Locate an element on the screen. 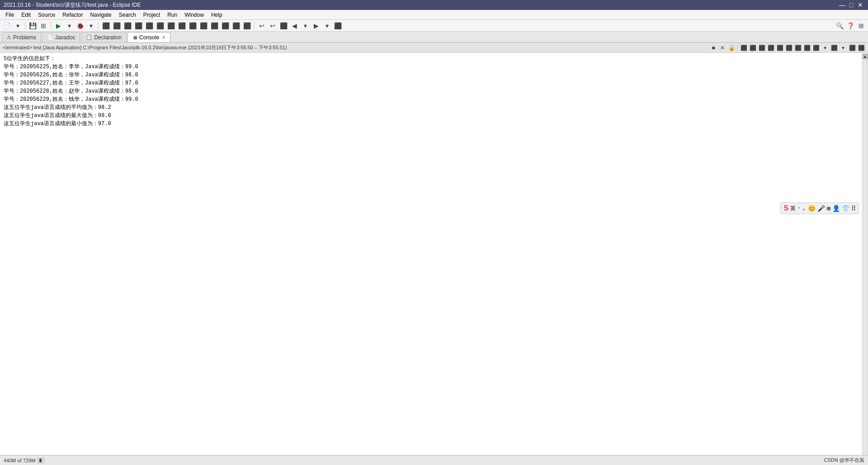 The width and height of the screenshot is (868, 465). toolbar-btn7: ⬛ is located at coordinates (171, 26).